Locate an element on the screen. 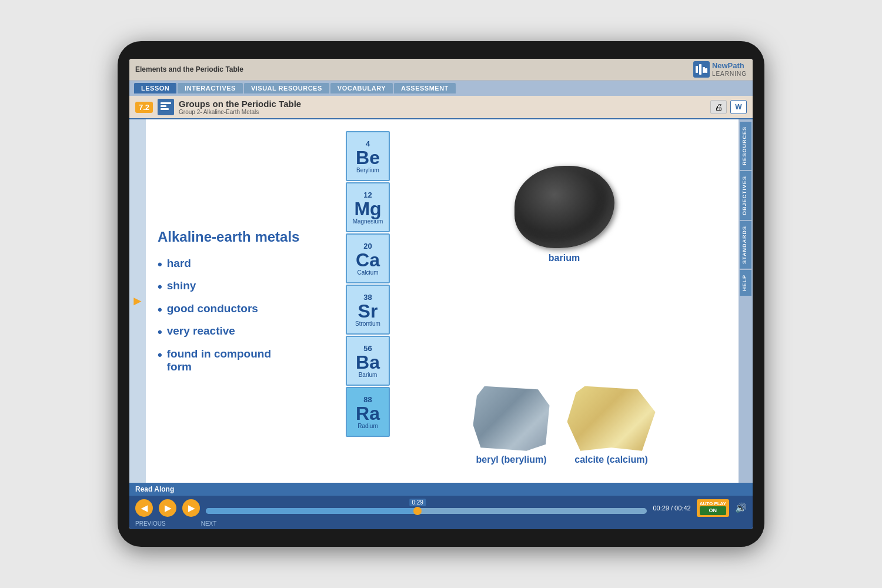  minerals-image-row: beryl (berylium) calcite (calcium) is located at coordinates (564, 385).